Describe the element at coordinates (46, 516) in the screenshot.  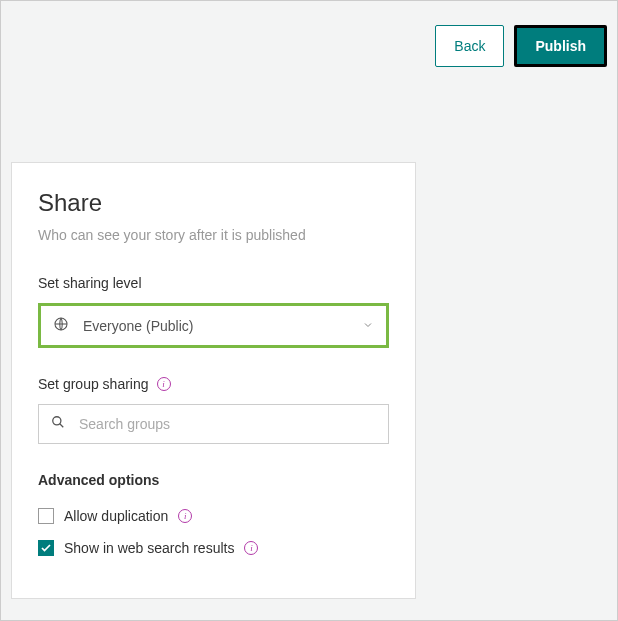
I see `allow-duplication-checkbox` at that location.